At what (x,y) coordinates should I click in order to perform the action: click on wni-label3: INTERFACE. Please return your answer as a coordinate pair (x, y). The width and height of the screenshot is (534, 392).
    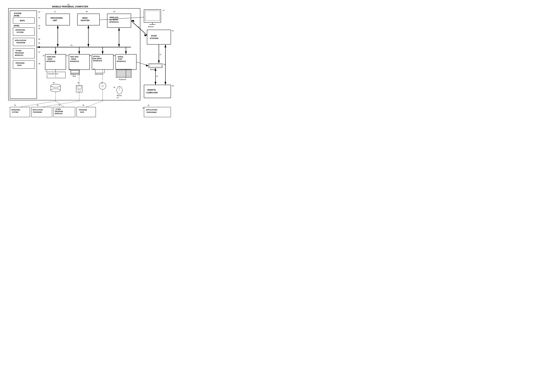
    Looking at the image, I should click on (114, 22).